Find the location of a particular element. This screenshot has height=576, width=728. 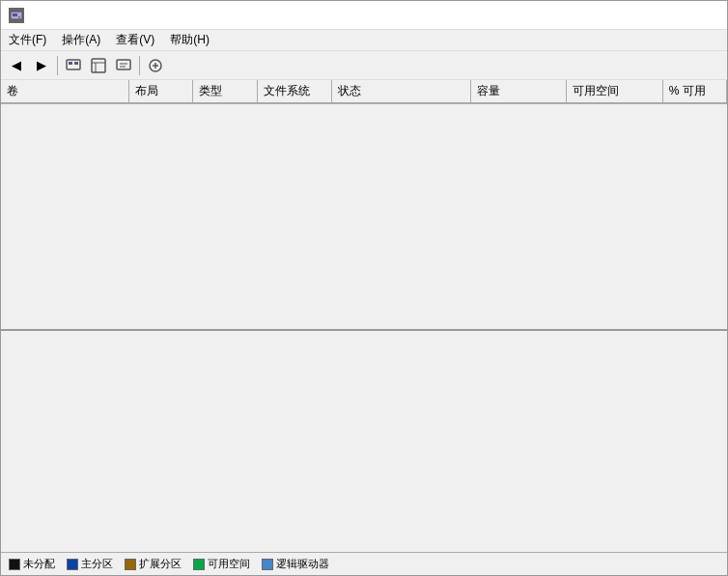

legend-box-unallocated is located at coordinates (14, 564).